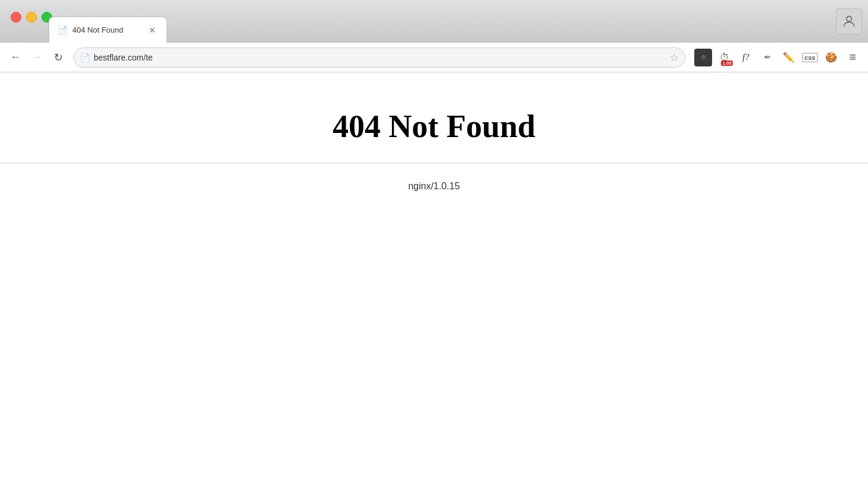 The height and width of the screenshot is (502, 868). Describe the element at coordinates (725, 58) in the screenshot. I see `page-load-extension-icon: ⏱ 1.05` at that location.